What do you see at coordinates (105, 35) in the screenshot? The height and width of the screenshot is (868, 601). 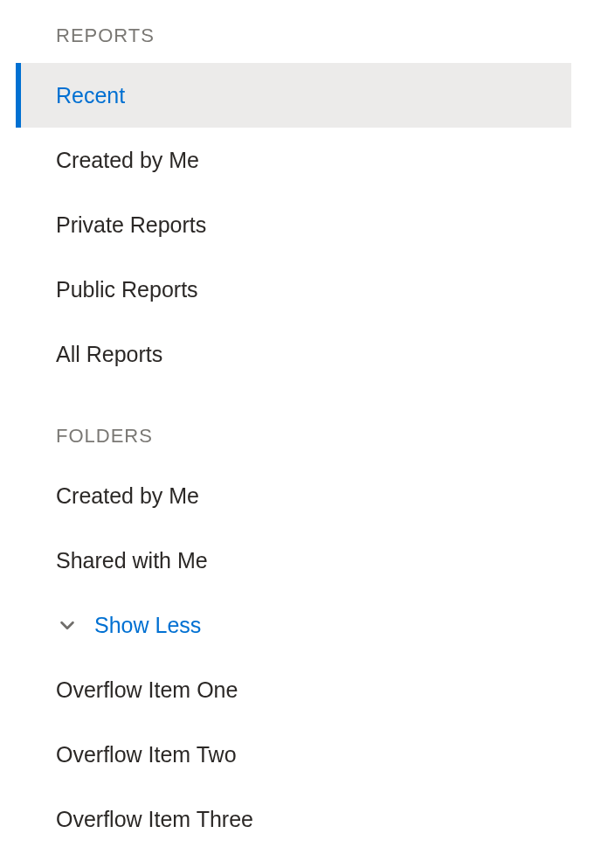 I see `section-header-label: REPORTS` at bounding box center [105, 35].